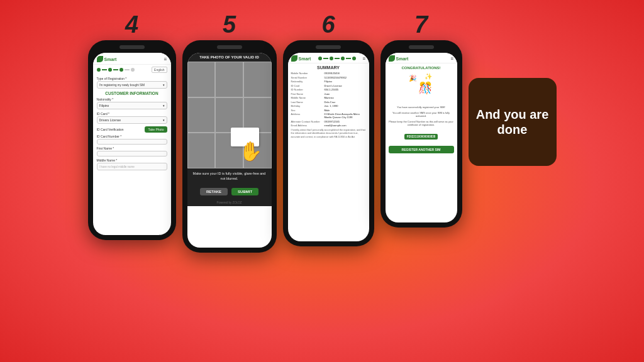 The height and width of the screenshot is (362, 644). What do you see at coordinates (328, 94) in the screenshot?
I see `summary-row: First NameJuan` at bounding box center [328, 94].